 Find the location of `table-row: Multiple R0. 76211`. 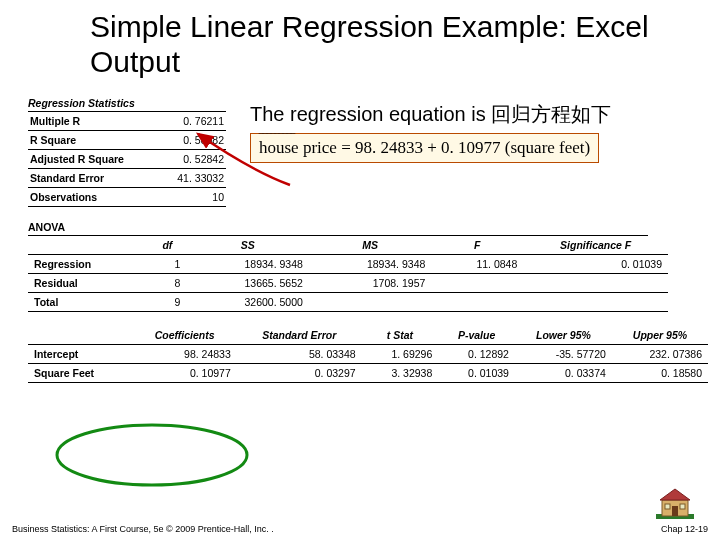

table-row: Multiple R0. 76211 is located at coordinates (127, 122).